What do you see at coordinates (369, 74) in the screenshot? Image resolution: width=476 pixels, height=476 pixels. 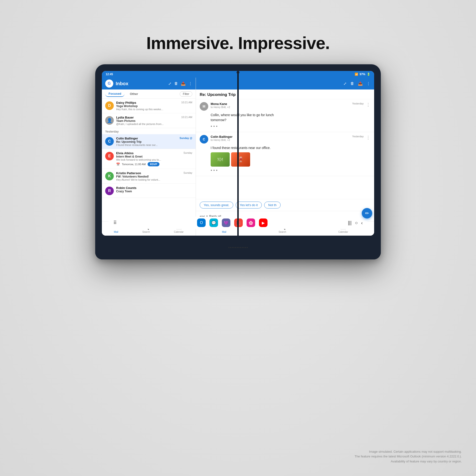 I see `battery-icon: 🔋` at bounding box center [369, 74].